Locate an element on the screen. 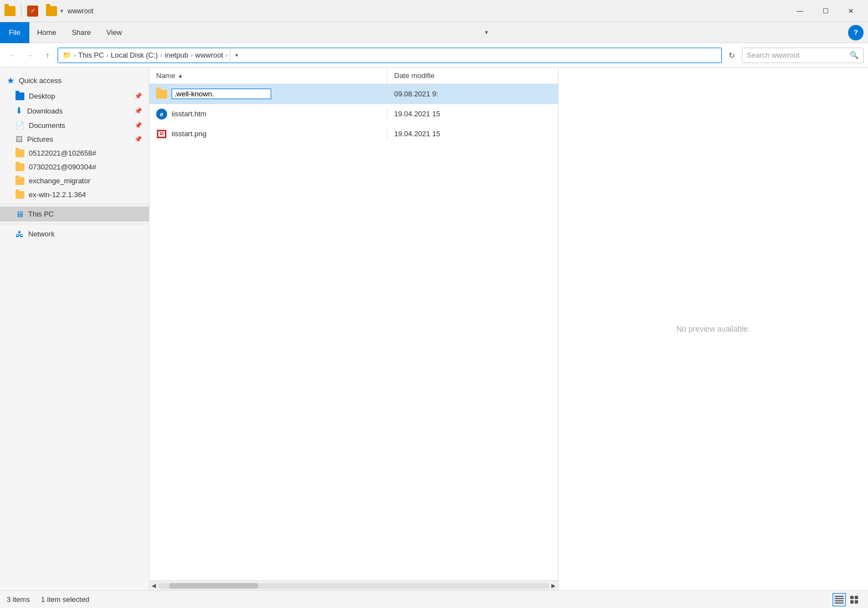 This screenshot has width=868, height=608. checkmark-icon: ✓ is located at coordinates (33, 11).